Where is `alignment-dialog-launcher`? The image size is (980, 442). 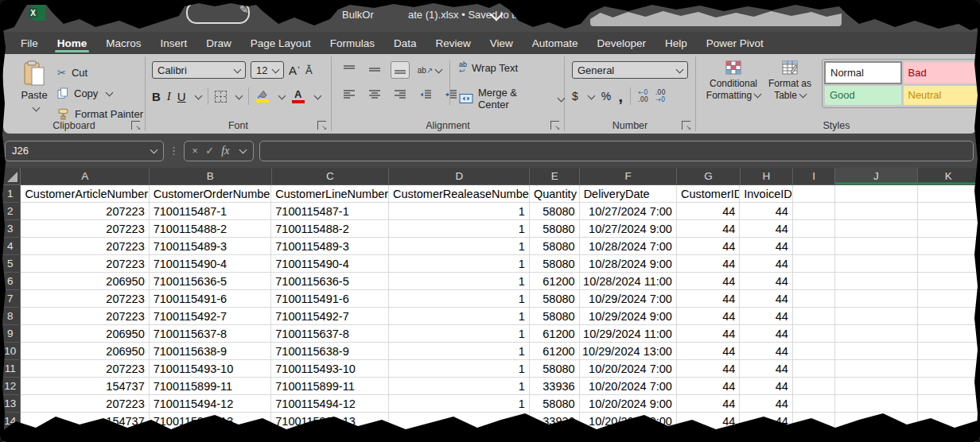 alignment-dialog-launcher is located at coordinates (555, 126).